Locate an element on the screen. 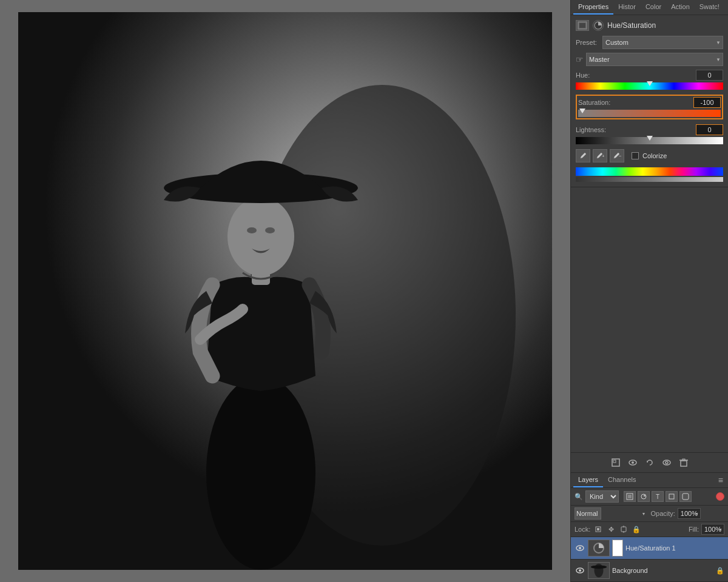 The image size is (728, 582). hue-label-row: Hue: is located at coordinates (649, 75).